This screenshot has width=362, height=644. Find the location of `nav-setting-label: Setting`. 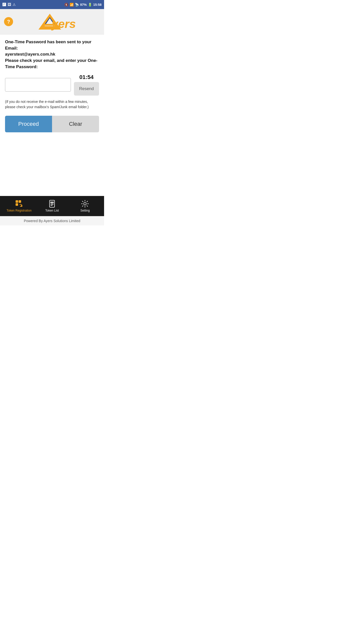

nav-setting-label: Setting is located at coordinates (85, 211).